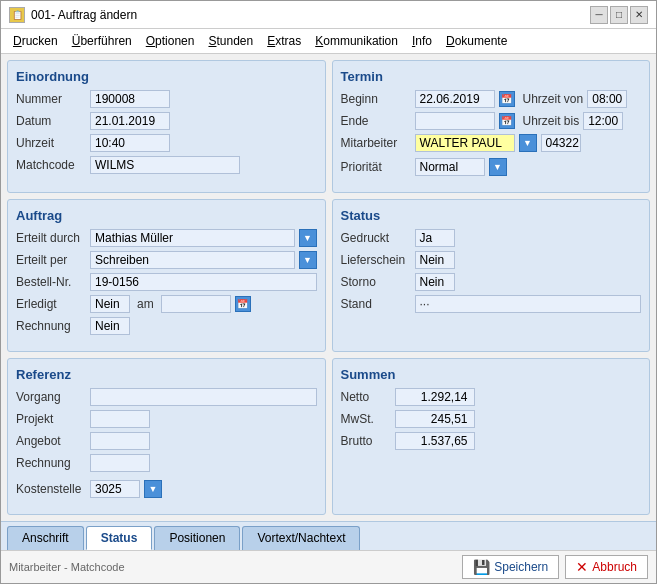 Image resolution: width=657 pixels, height=584 pixels. I want to click on minimize-button: ─, so click(599, 15).